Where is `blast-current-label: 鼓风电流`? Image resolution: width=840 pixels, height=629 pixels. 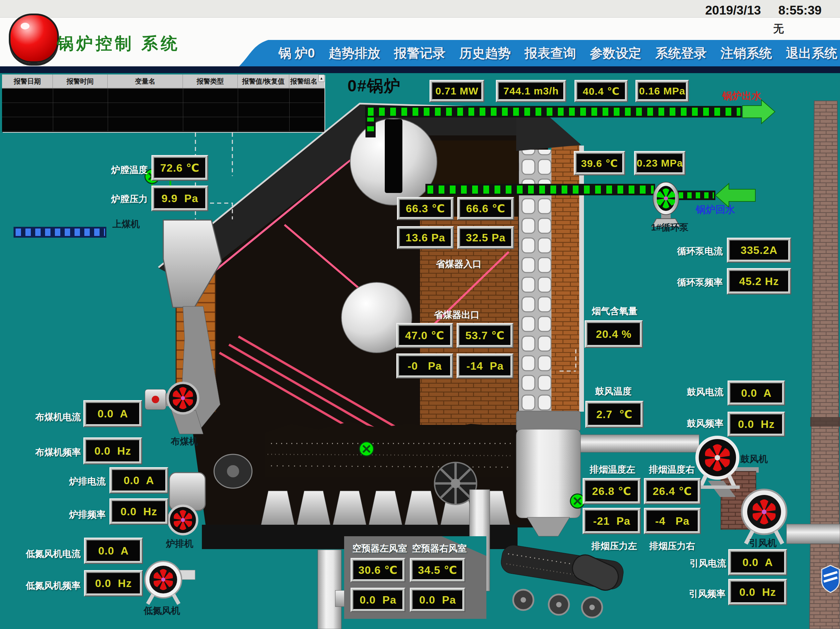
blast-current-label: 鼓风电流 is located at coordinates (705, 392).